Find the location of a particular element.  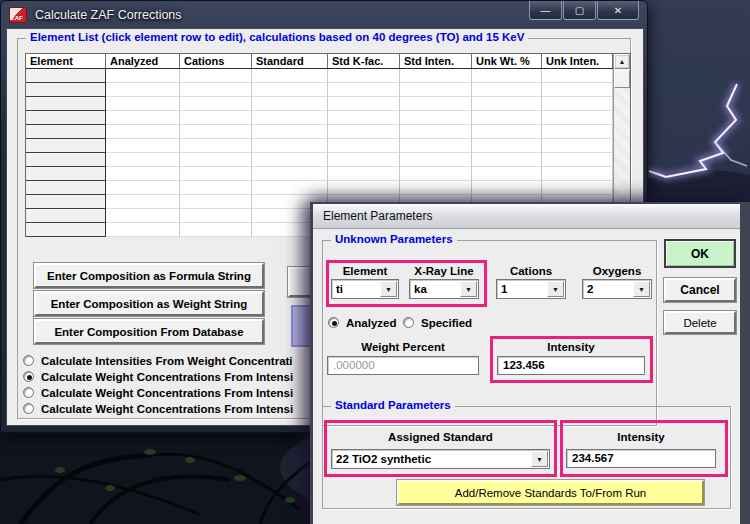

xray-line-combo: ka ▼ is located at coordinates (444, 289).